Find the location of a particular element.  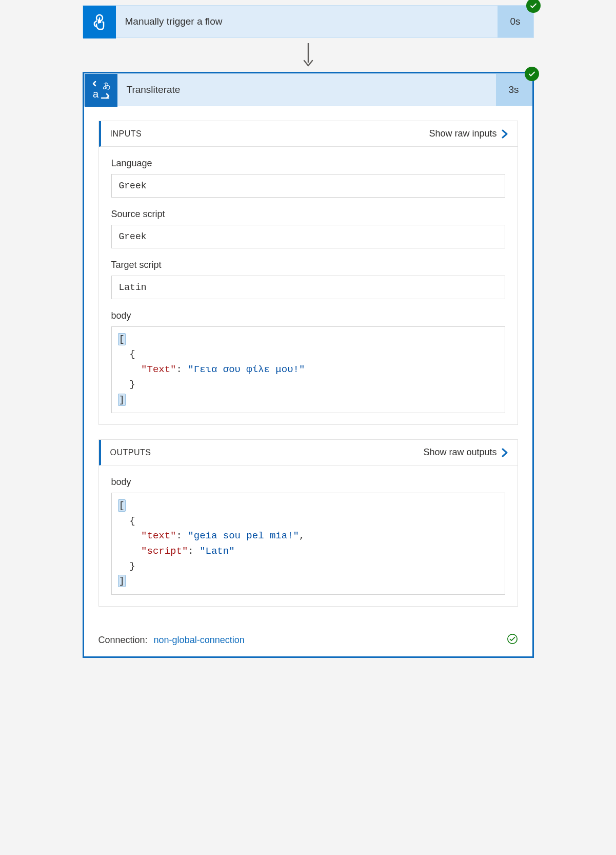

language-field: Language Greek is located at coordinates (308, 178).